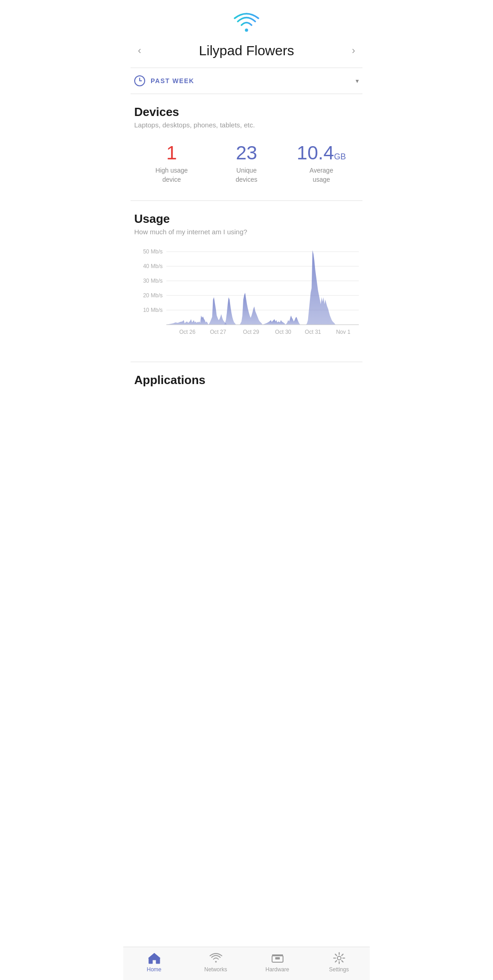 This screenshot has height=980, width=493. Describe the element at coordinates (246, 147) in the screenshot. I see `devices-section: Devices Laptops, desktops, phones, table…` at that location.